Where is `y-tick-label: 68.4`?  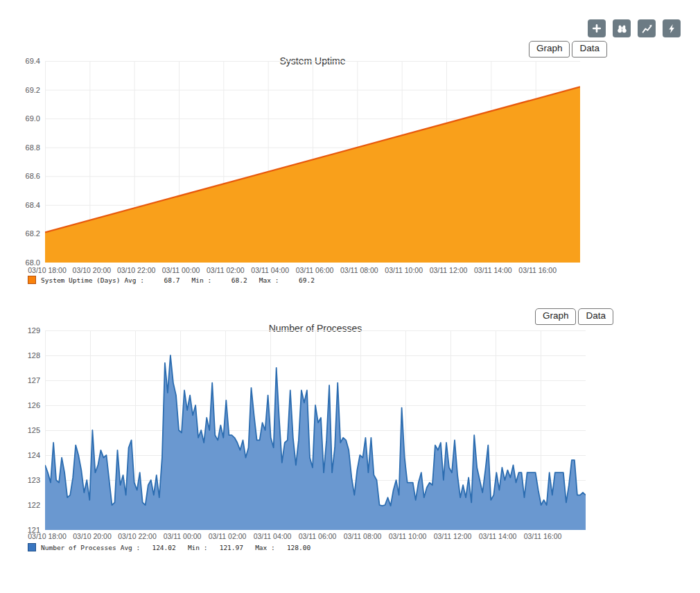
y-tick-label: 68.4 is located at coordinates (27, 205).